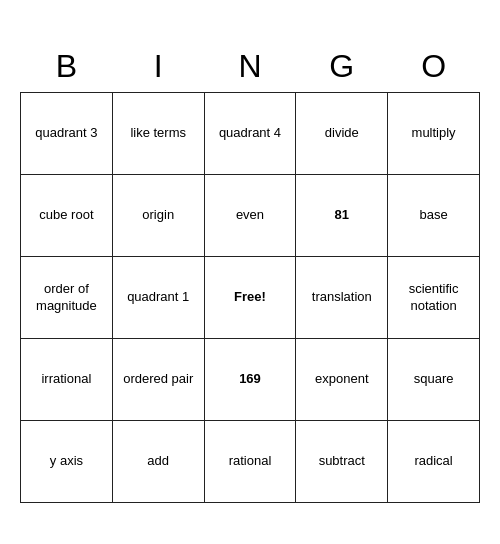 The width and height of the screenshot is (500, 544). What do you see at coordinates (250, 298) in the screenshot?
I see `bingo-cell: Free!` at bounding box center [250, 298].